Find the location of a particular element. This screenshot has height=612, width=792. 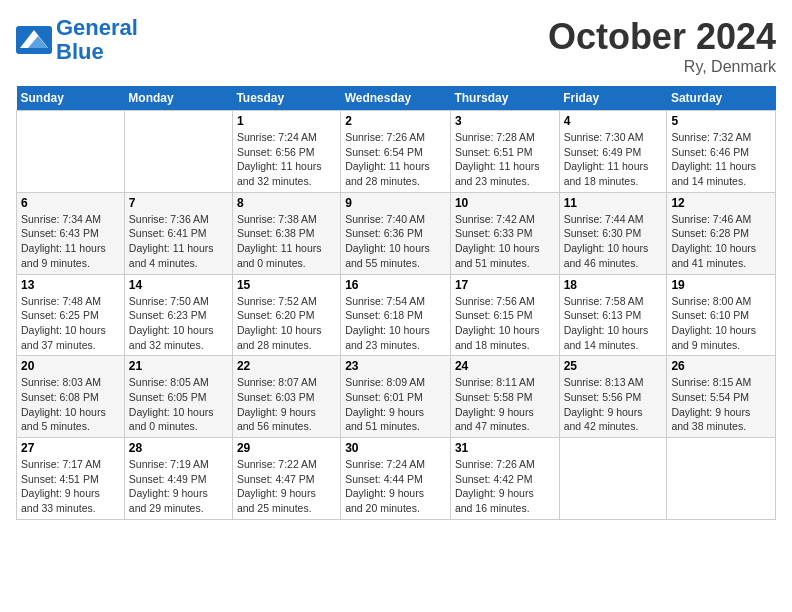

weekday-header: Friday is located at coordinates (613, 98).